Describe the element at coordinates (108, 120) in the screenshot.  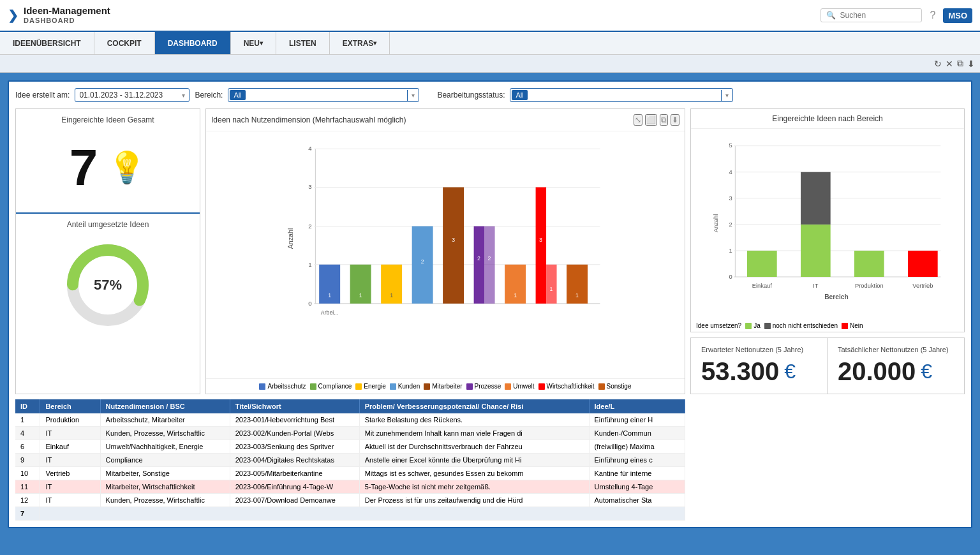
I see `ideas-total-title: Eingereichte Ideen Gesamt` at that location.